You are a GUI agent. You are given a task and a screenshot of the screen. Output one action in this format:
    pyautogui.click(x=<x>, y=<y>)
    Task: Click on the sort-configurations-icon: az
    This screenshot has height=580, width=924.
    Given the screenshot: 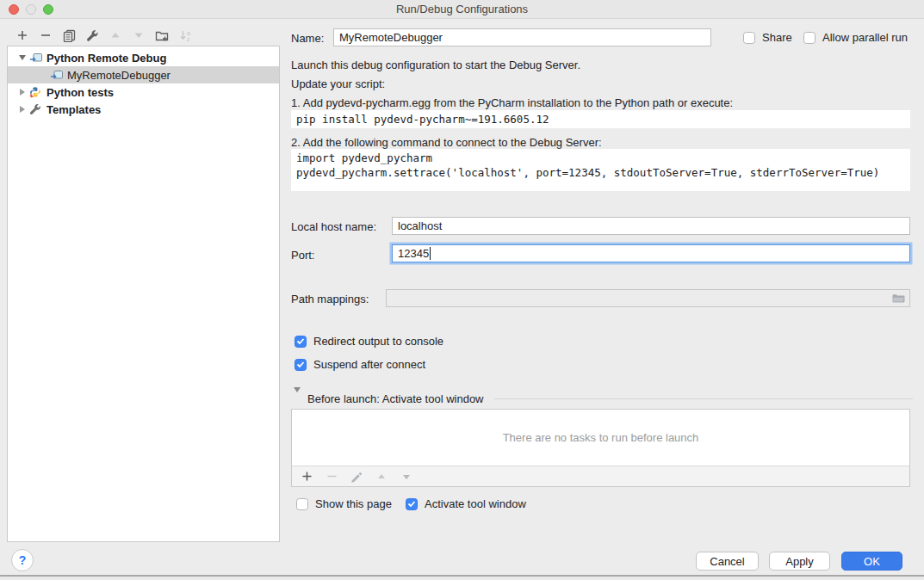 What is the action you would take?
    pyautogui.click(x=185, y=35)
    